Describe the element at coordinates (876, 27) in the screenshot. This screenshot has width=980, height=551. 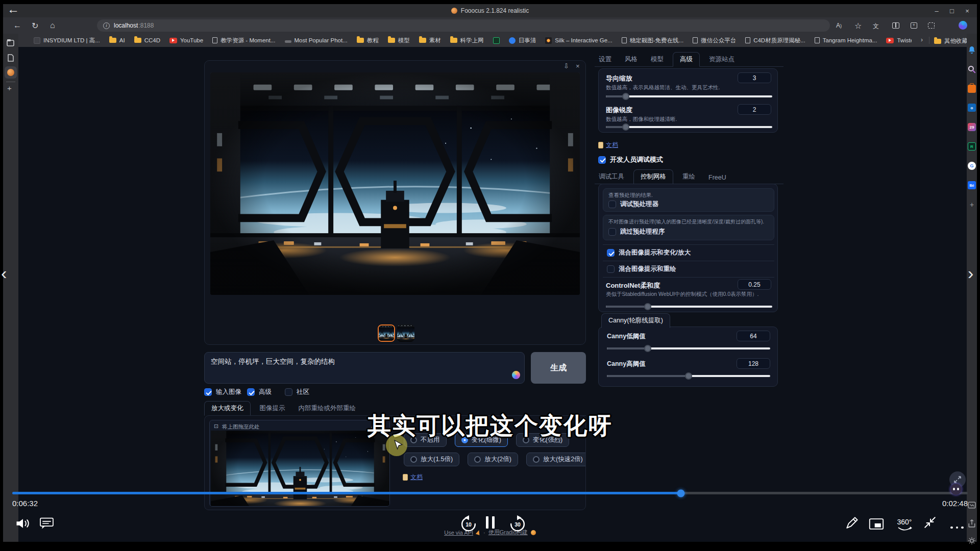
I see `translate-icon: 文` at that location.